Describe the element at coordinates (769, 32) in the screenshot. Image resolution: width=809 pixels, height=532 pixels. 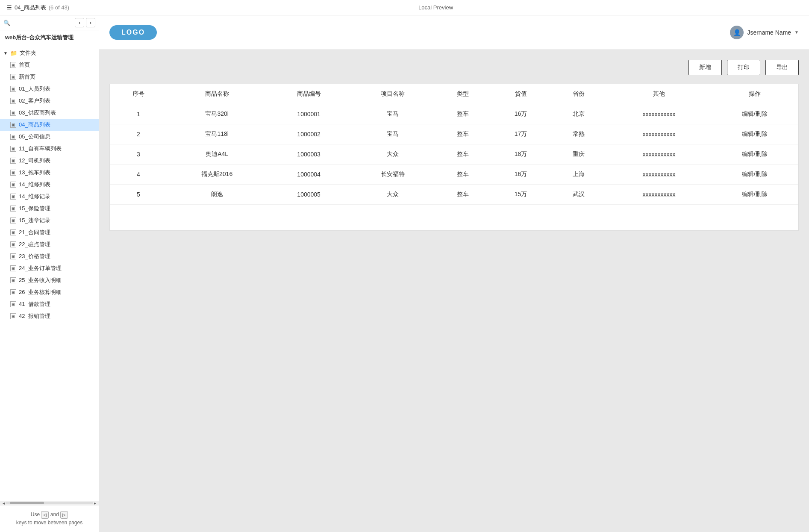
I see `user-name: Jsername Name` at that location.